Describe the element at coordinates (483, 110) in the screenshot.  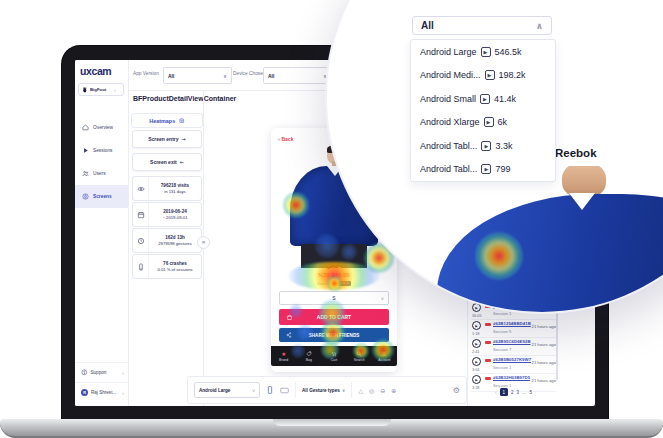
I see `device-dropdown: Android Large ▶ 546.5k Android Medi... ▶…` at that location.